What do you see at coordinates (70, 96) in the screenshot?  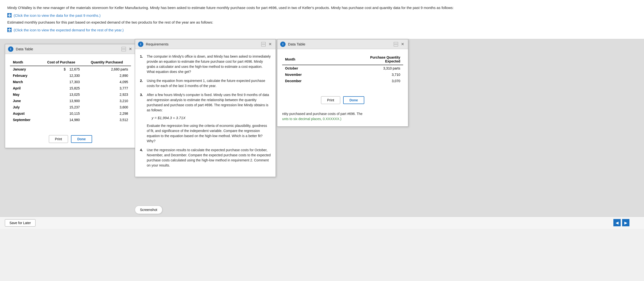 I see `dialog-data-table-1: i Data Table — ✕ Month Cost of Purchase …` at bounding box center [70, 96].